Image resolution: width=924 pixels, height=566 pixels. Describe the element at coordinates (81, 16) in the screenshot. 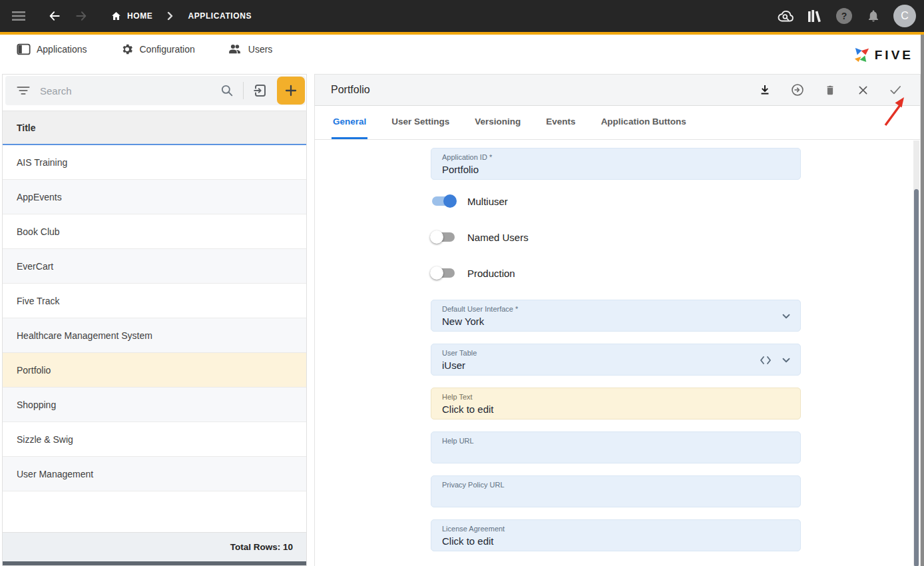

I see `forward-arrow-icon` at that location.